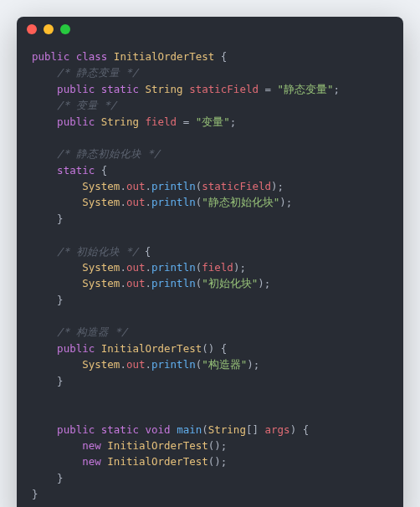 This screenshot has height=507, width=420. Describe the element at coordinates (92, 331) in the screenshot. I see `comment: /* 构造器 */` at that location.